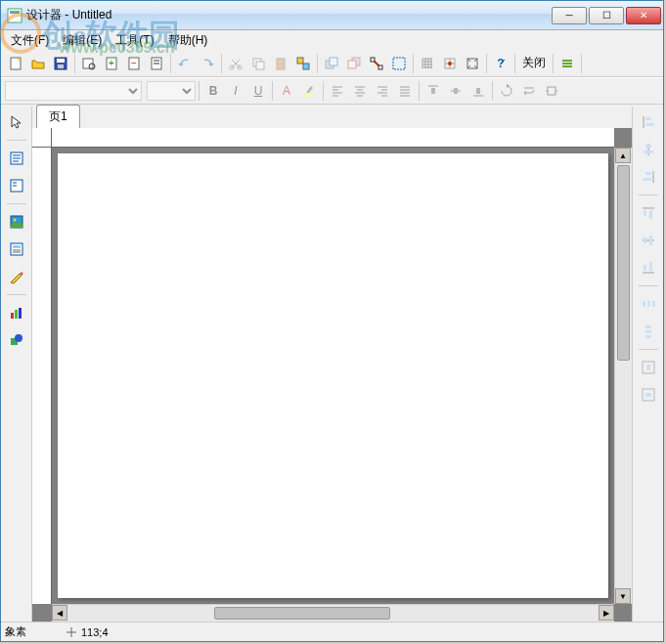 This screenshot has height=644, width=666. Describe the element at coordinates (648, 150) in the screenshot. I see `align-hcenter-button` at that location.